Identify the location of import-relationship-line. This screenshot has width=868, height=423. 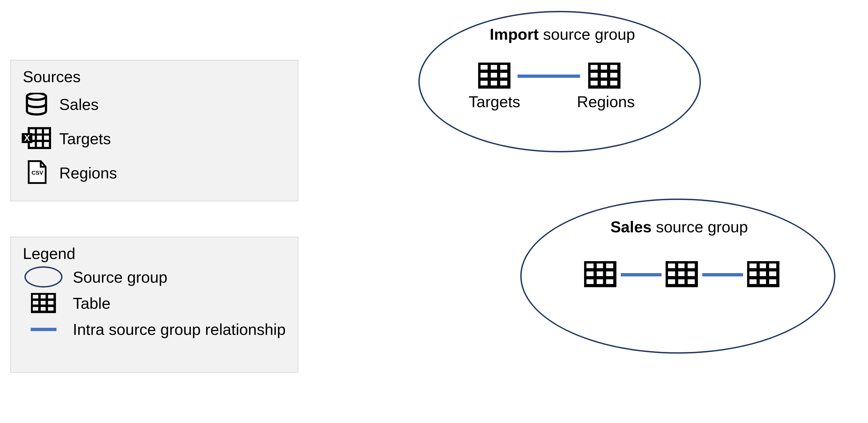
(549, 76).